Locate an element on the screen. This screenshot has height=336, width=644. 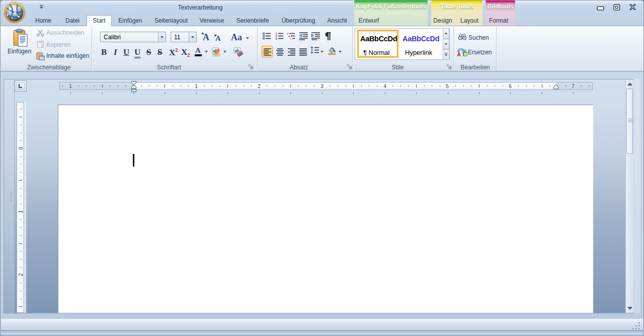
svg-text: 5 is located at coordinates (447, 87).